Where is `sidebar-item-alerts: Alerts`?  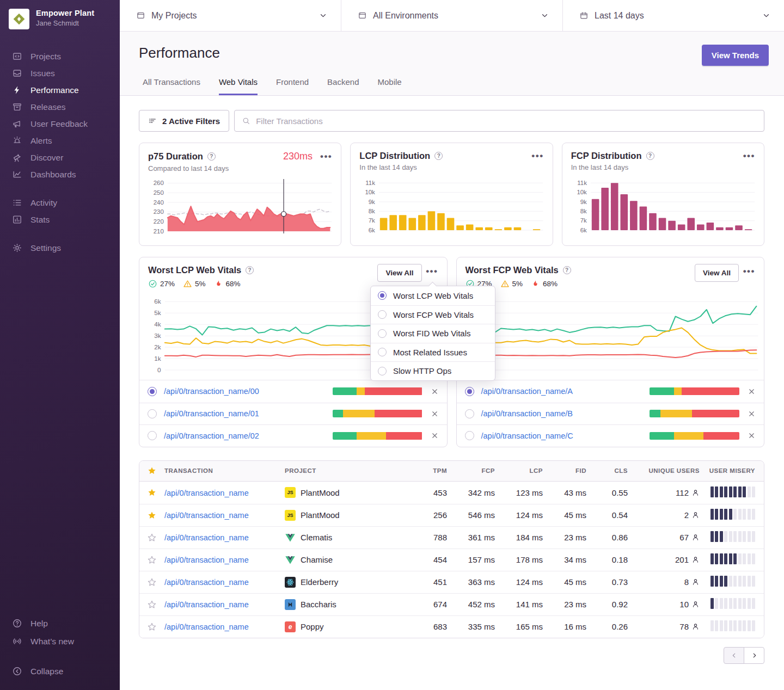
sidebar-item-alerts: Alerts is located at coordinates (60, 140).